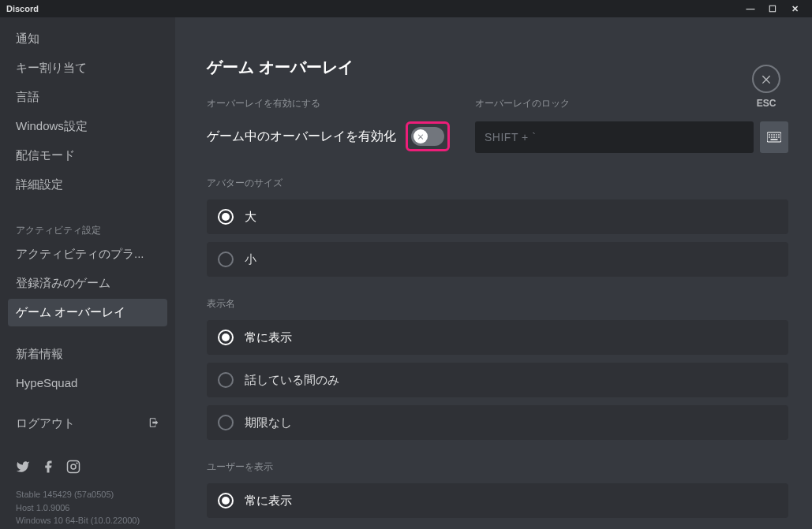  What do you see at coordinates (28, 98) in the screenshot?
I see `sidebar-item-label: 言語` at bounding box center [28, 98].